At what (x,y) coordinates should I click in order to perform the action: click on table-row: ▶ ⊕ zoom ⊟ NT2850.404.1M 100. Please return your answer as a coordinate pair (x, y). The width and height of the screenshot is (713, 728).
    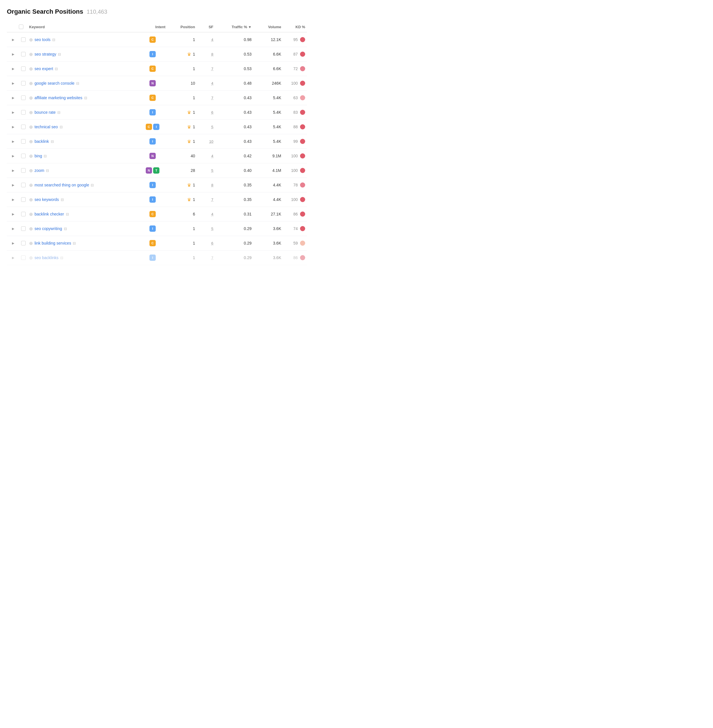
    Looking at the image, I should click on (157, 171).